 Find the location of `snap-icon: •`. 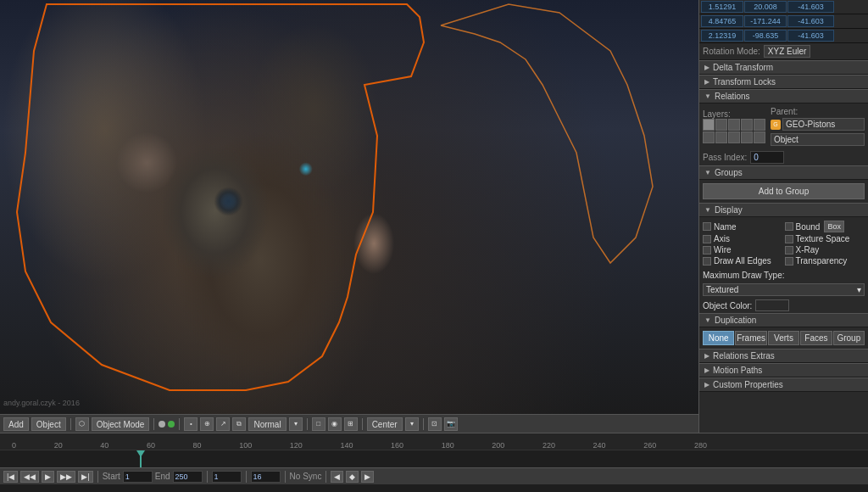

snap-icon: • is located at coordinates (191, 424).